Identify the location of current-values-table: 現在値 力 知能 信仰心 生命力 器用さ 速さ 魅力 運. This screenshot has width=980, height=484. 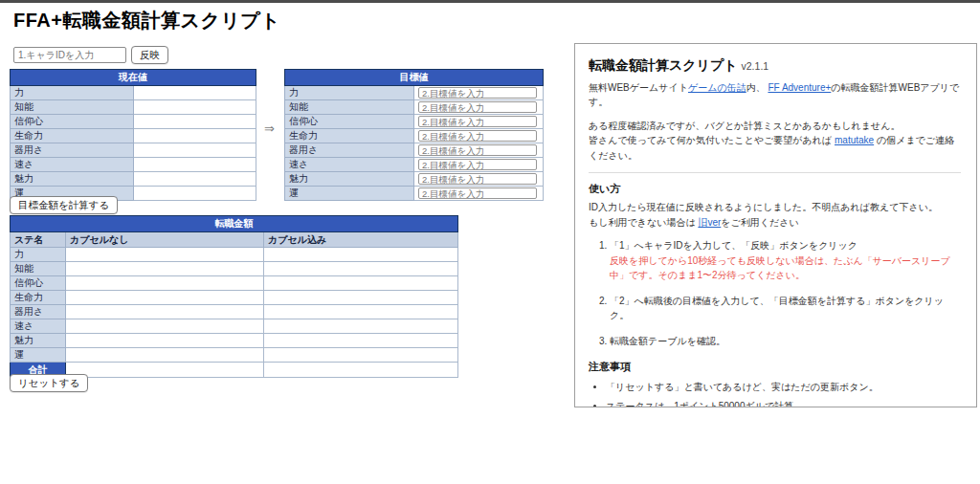
(133, 135).